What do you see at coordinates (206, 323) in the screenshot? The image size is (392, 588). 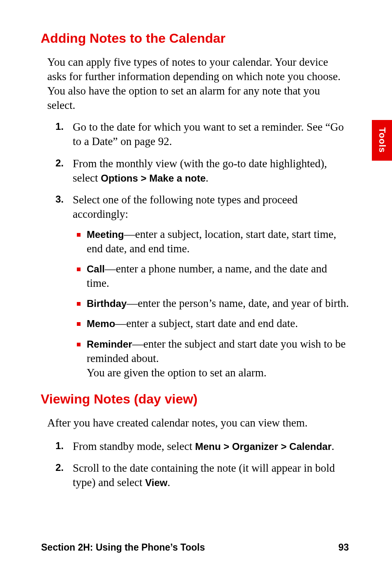 I see `bullet-text: —enter a subject, start date and end dat…` at bounding box center [206, 323].